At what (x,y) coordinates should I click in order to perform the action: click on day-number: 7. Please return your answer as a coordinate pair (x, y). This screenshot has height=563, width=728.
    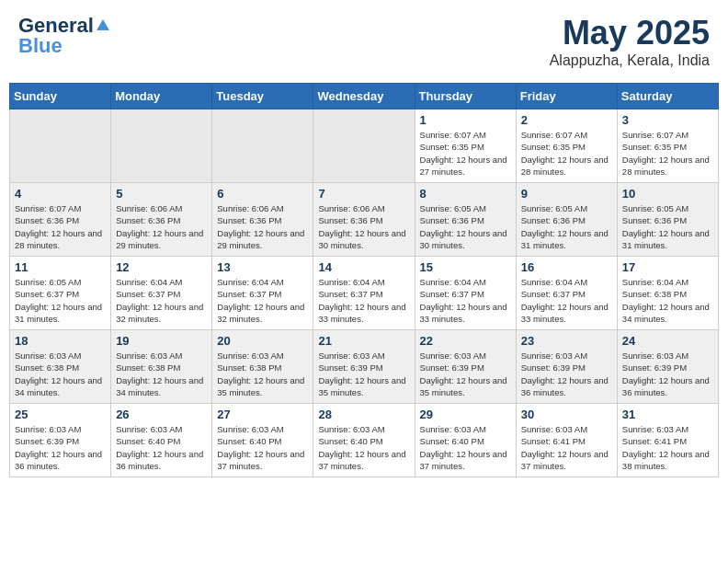
    Looking at the image, I should click on (364, 193).